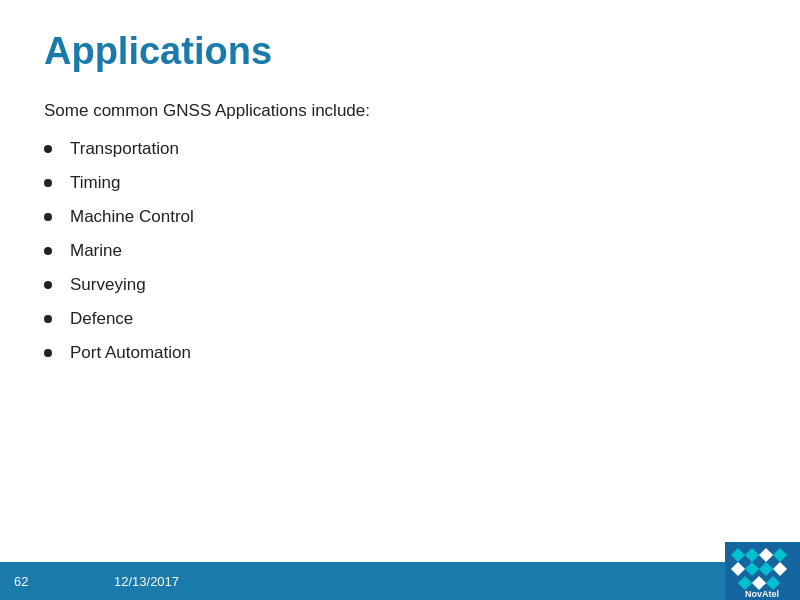  Describe the element at coordinates (95, 183) in the screenshot. I see `bullet-text: Timing` at that location.